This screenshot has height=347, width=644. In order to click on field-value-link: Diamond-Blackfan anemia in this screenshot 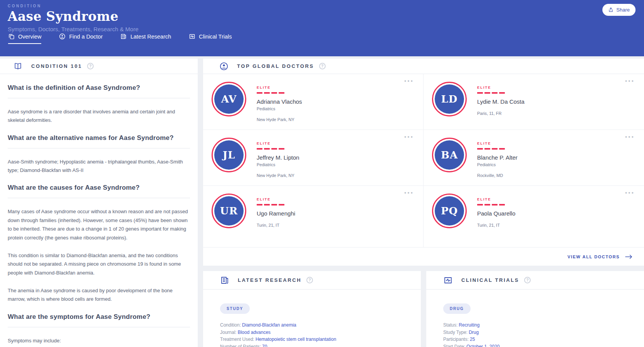, I will do `click(269, 325)`.